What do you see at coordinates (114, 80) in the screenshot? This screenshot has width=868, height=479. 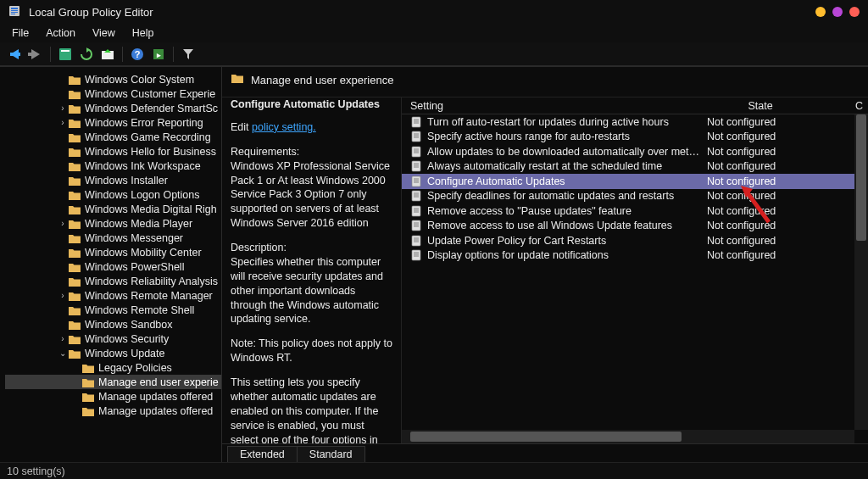 I see `tree-node: Windows Color System` at bounding box center [114, 80].